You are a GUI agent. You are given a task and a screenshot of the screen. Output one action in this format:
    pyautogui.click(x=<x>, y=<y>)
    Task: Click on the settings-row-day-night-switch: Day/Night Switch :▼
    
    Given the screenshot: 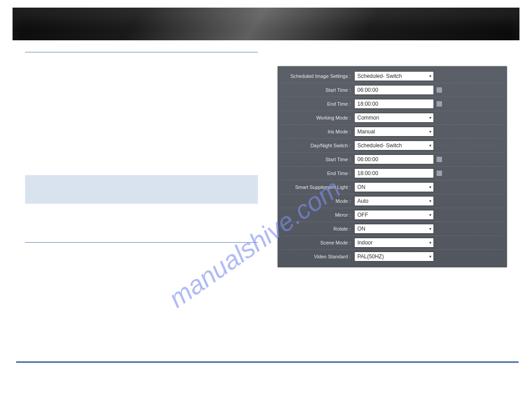 What is the action you would take?
    pyautogui.click(x=392, y=146)
    